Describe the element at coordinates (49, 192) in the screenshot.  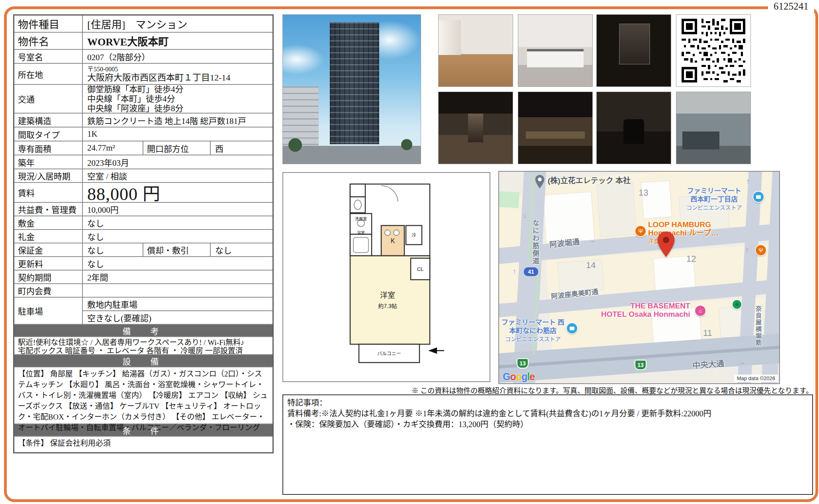
I see `row-label: 賃料` at that location.